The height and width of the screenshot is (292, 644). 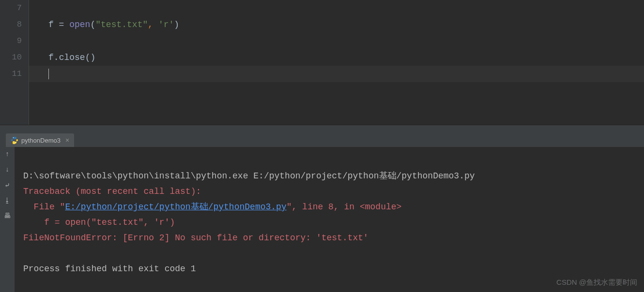 What do you see at coordinates (337, 74) in the screenshot?
I see `code-line-current` at bounding box center [337, 74].